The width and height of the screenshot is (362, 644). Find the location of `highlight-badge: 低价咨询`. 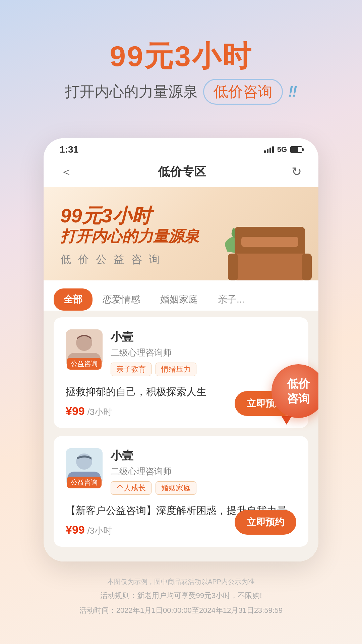

highlight-badge: 低价咨询 is located at coordinates (243, 92).